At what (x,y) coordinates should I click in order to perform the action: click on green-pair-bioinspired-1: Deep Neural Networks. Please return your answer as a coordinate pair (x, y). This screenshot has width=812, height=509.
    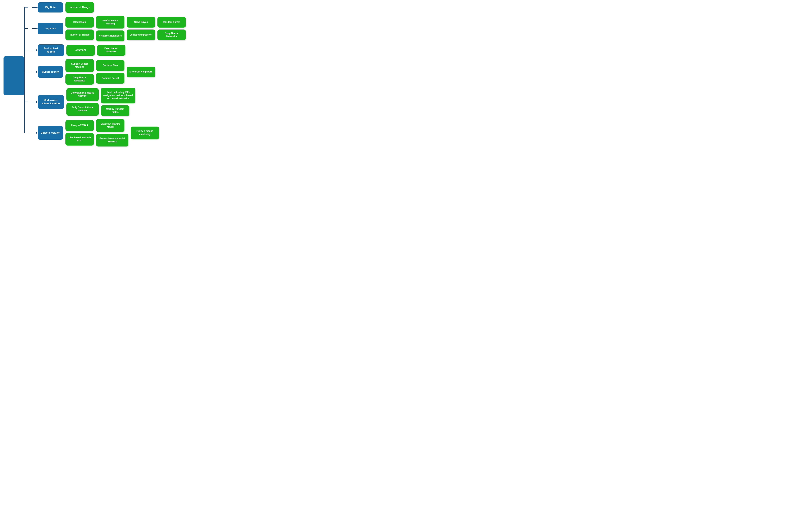
    Looking at the image, I should click on (111, 50).